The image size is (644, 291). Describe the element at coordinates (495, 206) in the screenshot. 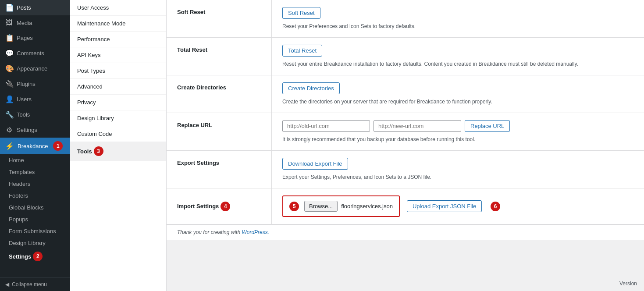

I see `annotation-badge-6: 6` at that location.